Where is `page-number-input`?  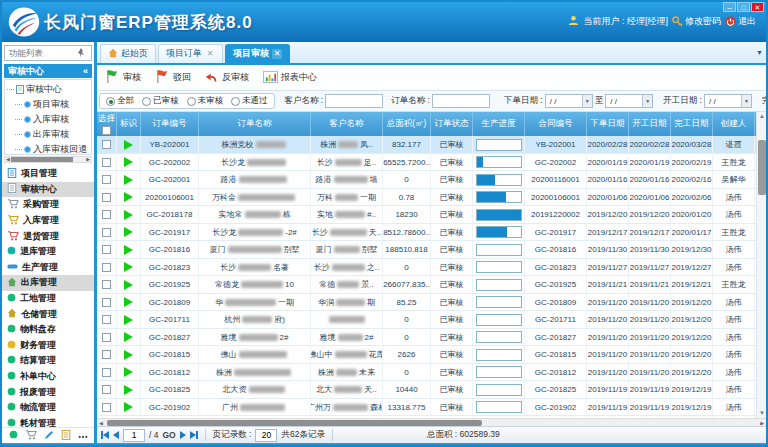 page-number-input is located at coordinates (134, 436).